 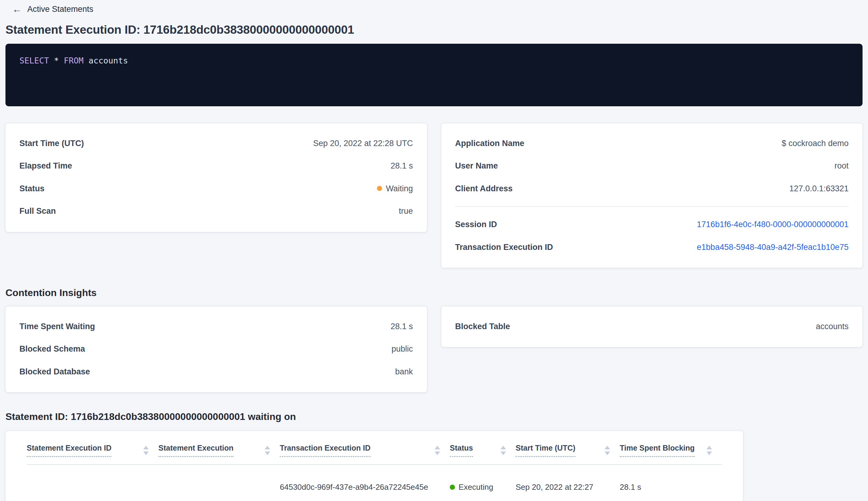 What do you see at coordinates (325, 450) in the screenshot?
I see `transaction-execution-id-column-label: Transaction Execution ID` at bounding box center [325, 450].